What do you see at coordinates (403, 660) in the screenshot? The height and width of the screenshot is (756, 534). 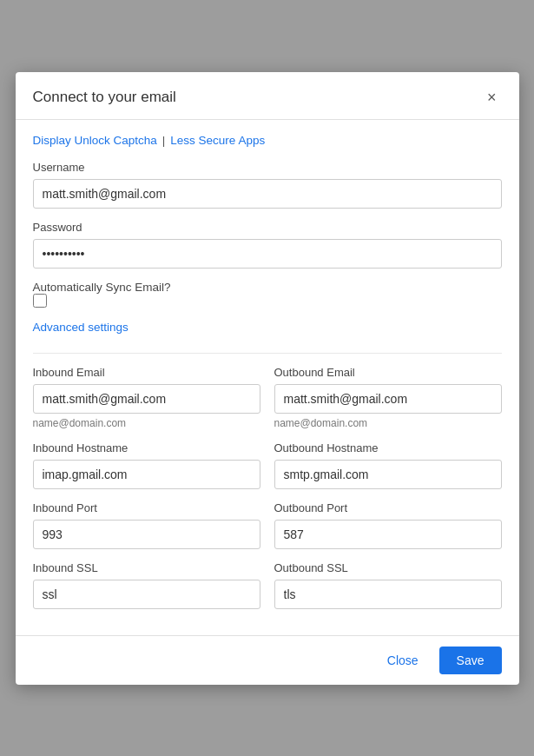 I see `close-button: Close` at bounding box center [403, 660].